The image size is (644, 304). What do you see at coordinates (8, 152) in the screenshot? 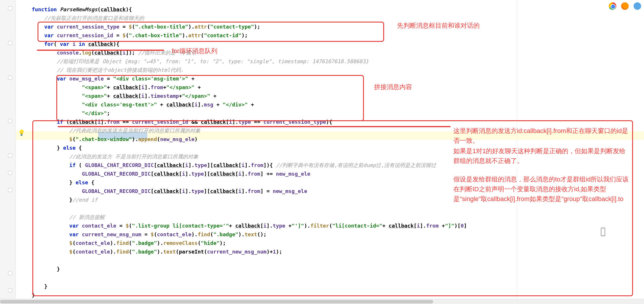
I see `gutter` at bounding box center [8, 152].